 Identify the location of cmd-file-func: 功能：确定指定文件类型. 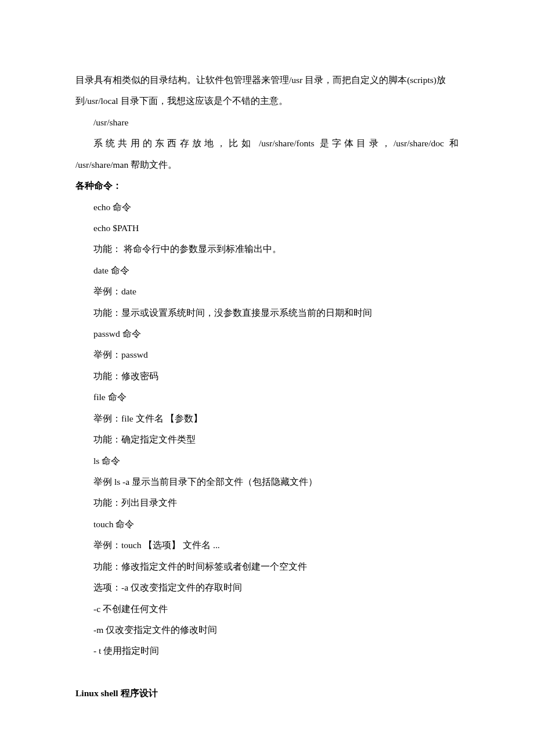
(267, 440).